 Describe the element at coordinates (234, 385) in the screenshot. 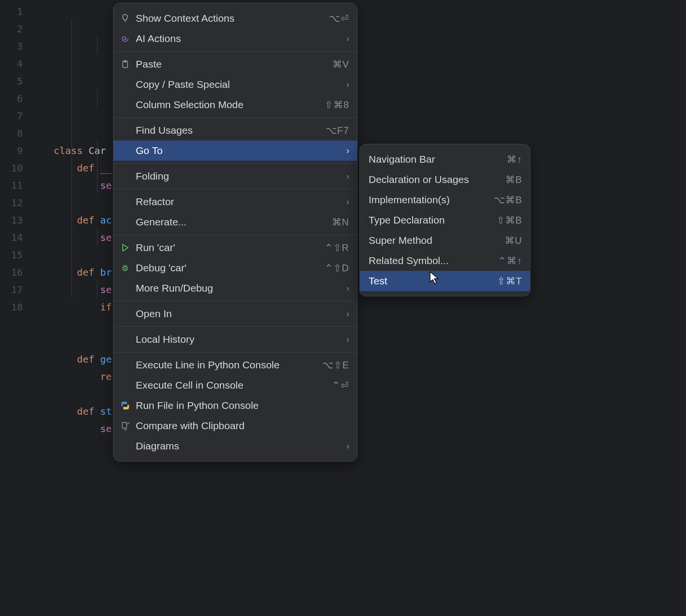

I see `menu-item-label: Execute Cell in Console` at that location.